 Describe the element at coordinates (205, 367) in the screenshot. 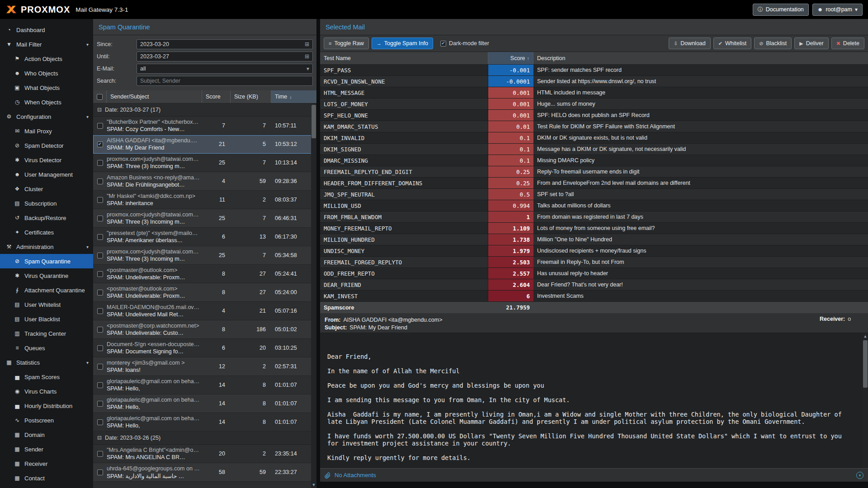

I see `list-item: monterey <jim3s@gmail.com >SPAM: loans!1…` at that location.